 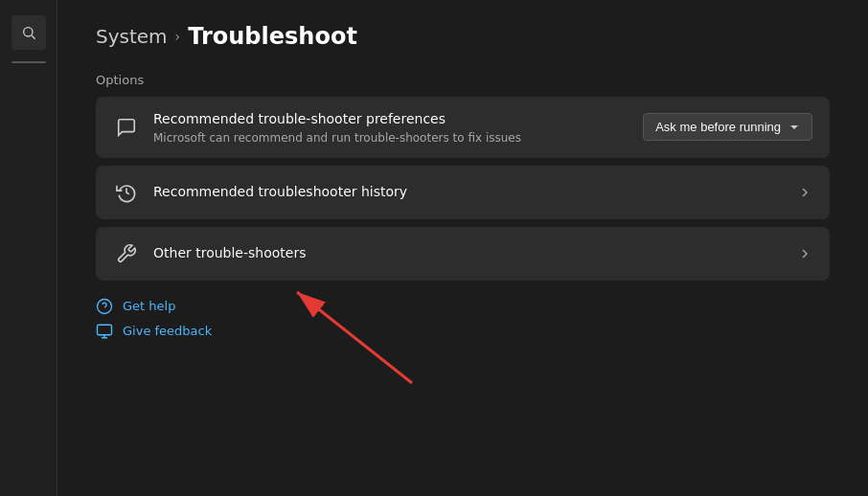 I want to click on card-recommended-preferences-right: Ask me before running, so click(x=728, y=126).